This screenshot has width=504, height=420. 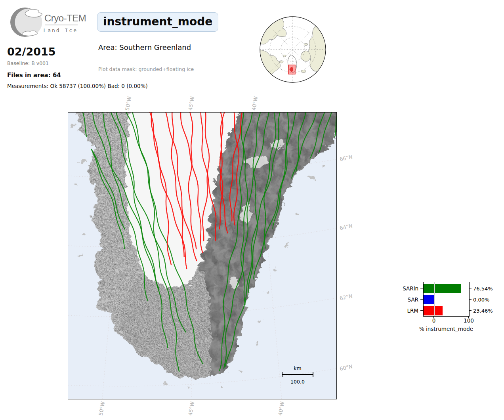 I want to click on bar-SARin, so click(x=442, y=288).